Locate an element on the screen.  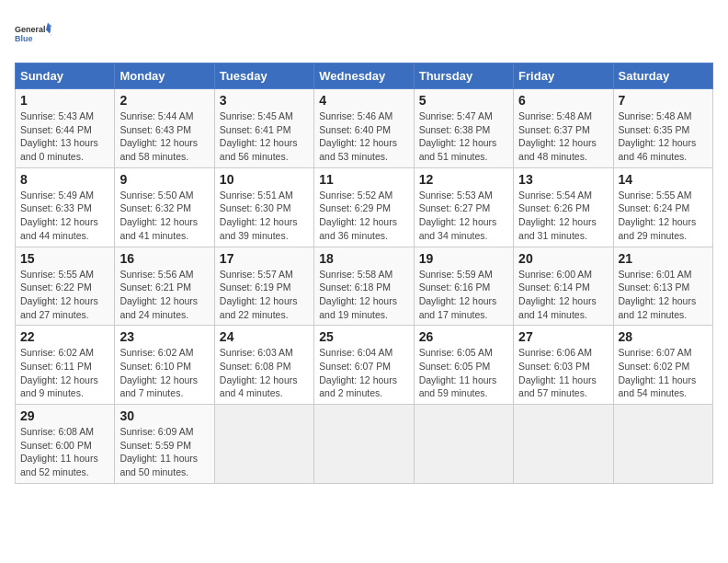
day-info: Sunrise: 6:06 AM Sunset: 6:03 PM Dayligh… is located at coordinates (563, 373).